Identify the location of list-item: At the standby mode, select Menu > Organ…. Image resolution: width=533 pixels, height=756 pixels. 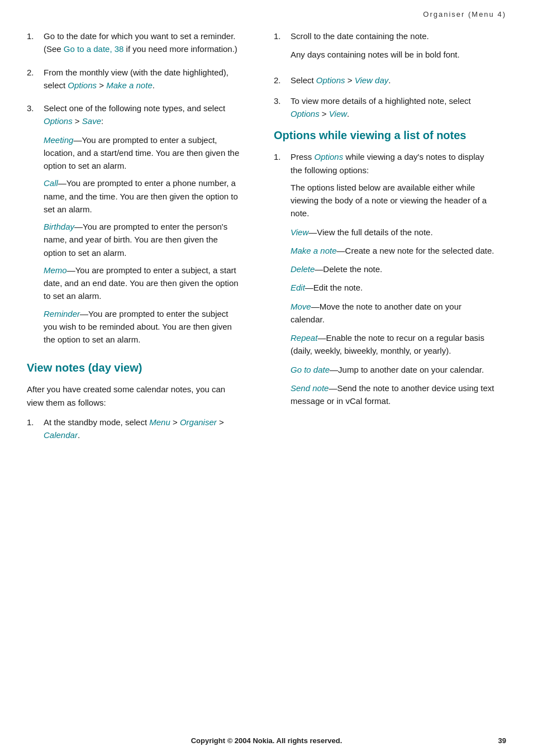
(134, 429).